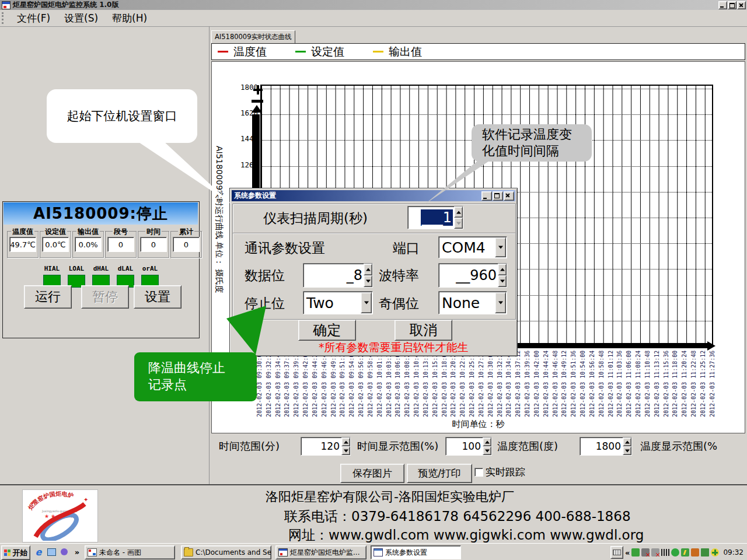 The height and width of the screenshot is (560, 747). Describe the element at coordinates (8, 553) in the screenshot. I see `windows-flag-icon` at that location.